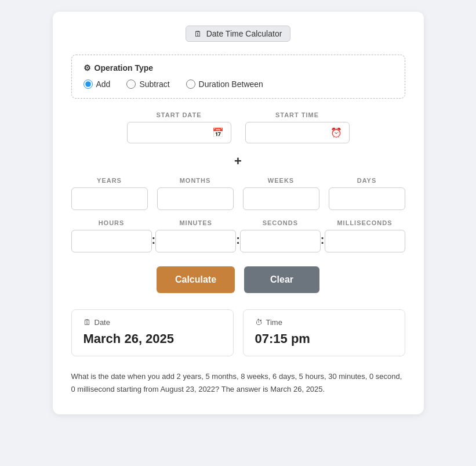 The height and width of the screenshot is (466, 476). I want to click on start-time-input: 01:45 PM, so click(289, 132).